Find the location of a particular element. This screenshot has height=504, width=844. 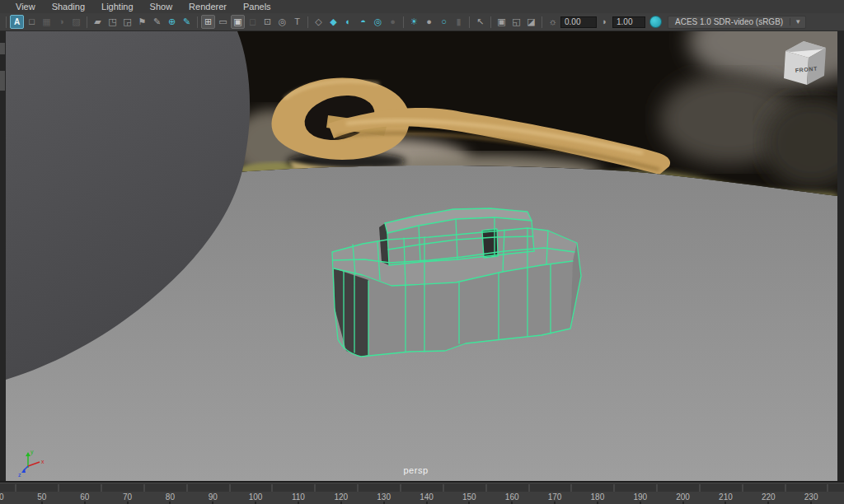

exposure-field is located at coordinates (579, 22).